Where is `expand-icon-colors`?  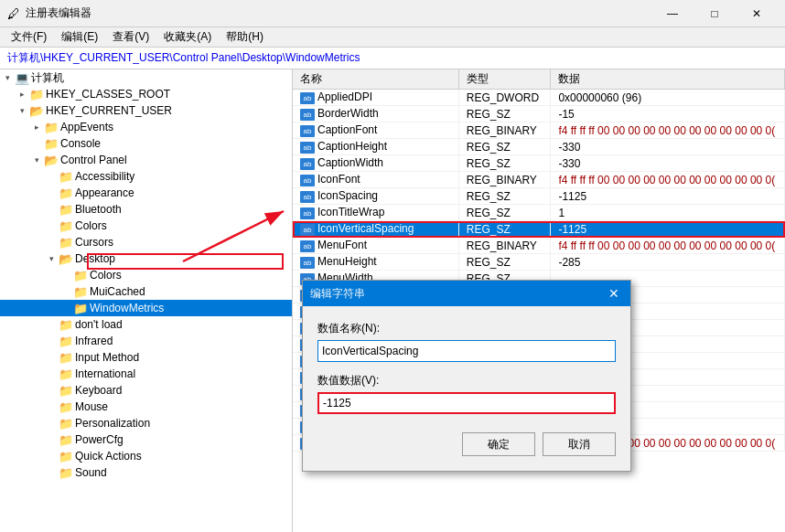 expand-icon-colors is located at coordinates (51, 226).